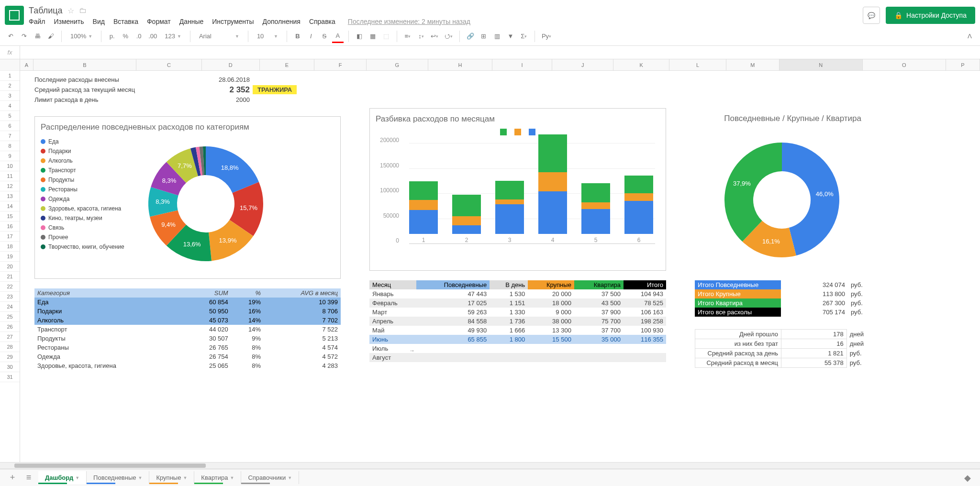 This screenshot has height=486, width=980. What do you see at coordinates (125, 36) in the screenshot?
I see `format-percent: %` at bounding box center [125, 36].